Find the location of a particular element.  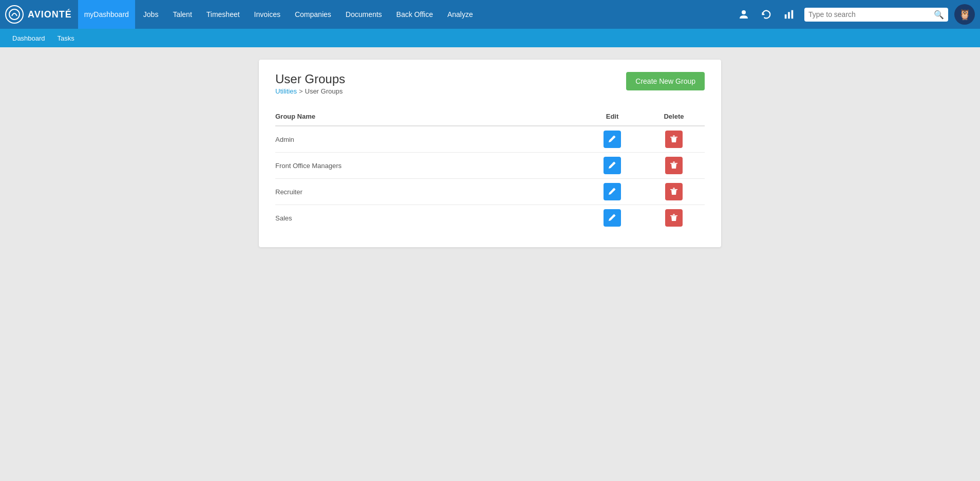

nav-item-backoffice: Back Office is located at coordinates (415, 14).